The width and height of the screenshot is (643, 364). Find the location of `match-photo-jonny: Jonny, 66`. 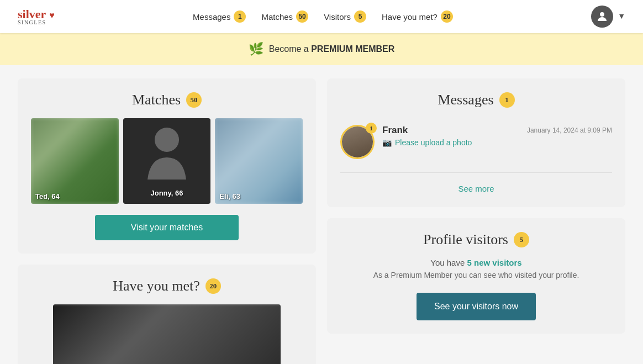

match-photo-jonny: Jonny, 66 is located at coordinates (167, 161).